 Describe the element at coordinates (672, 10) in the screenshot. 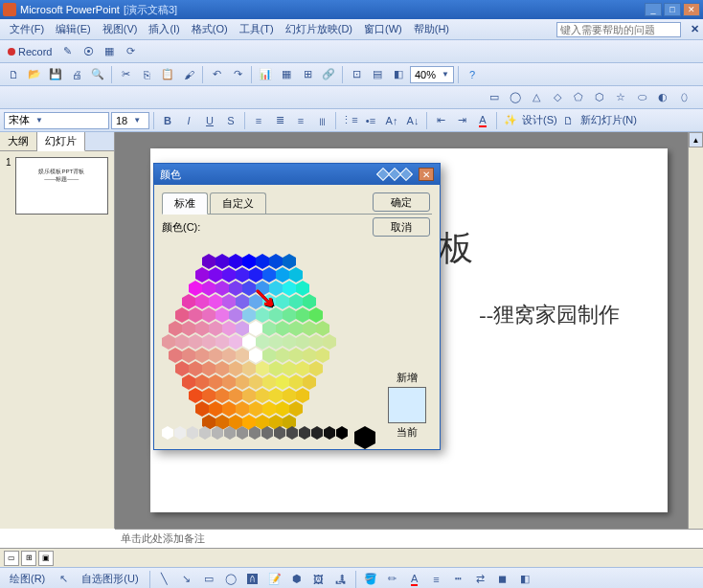

I see `maximize-button: □` at that location.